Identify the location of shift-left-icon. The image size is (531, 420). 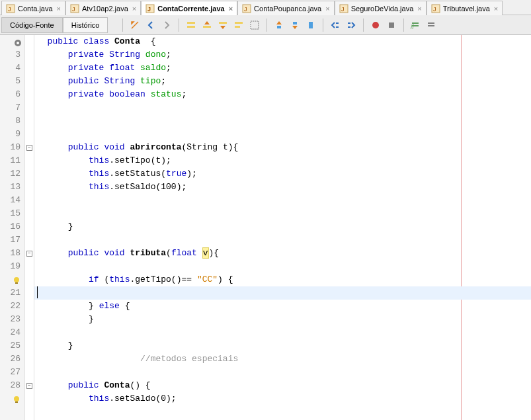
(335, 25).